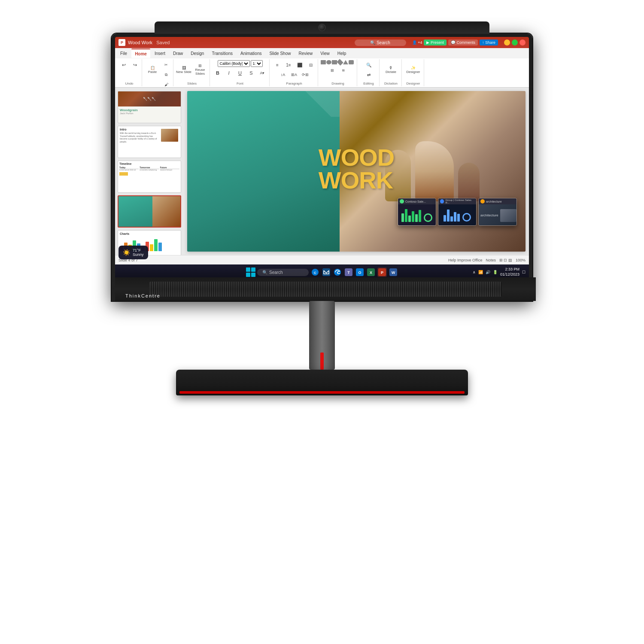  What do you see at coordinates (251, 73) in the screenshot?
I see `strikethrough-button: S` at bounding box center [251, 73].